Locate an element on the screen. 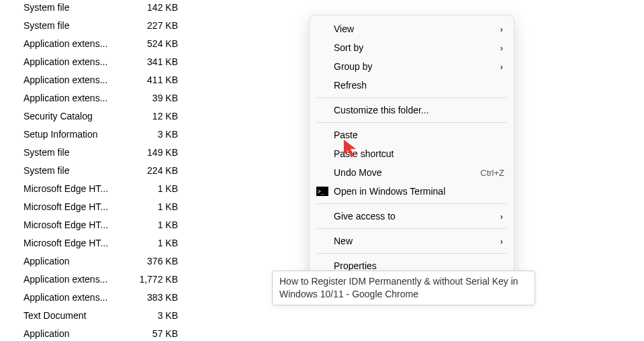 The width and height of the screenshot is (644, 341). menu-group-by: Group by › is located at coordinates (412, 66).